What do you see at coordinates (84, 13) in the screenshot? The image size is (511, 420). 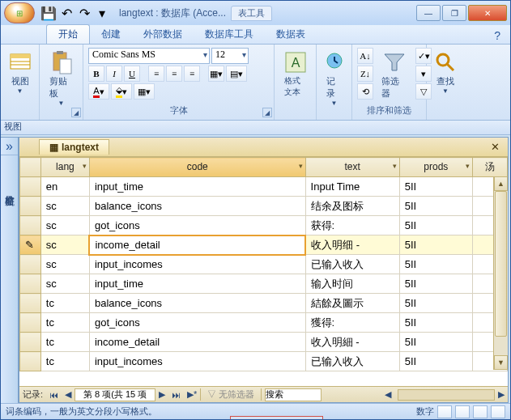 I see `redo-icon: ↷` at bounding box center [84, 13].